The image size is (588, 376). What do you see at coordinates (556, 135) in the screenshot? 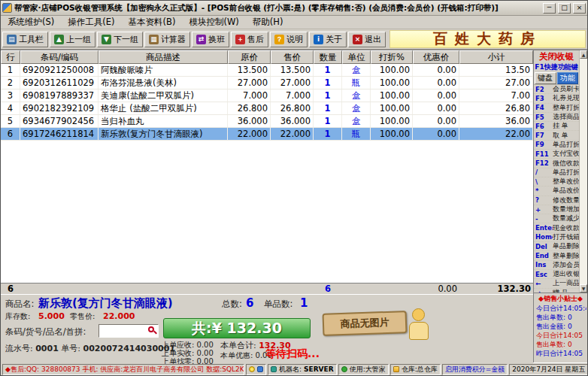
I see `hotkey-item: F7取 单` at bounding box center [556, 135].